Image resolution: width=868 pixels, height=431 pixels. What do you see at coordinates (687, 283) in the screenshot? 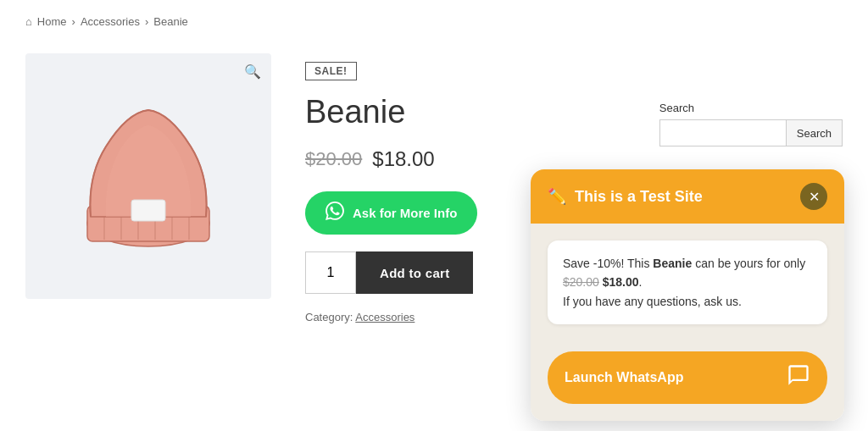
I see `chat-body: Save -10%! This Beanie can be yours for …` at bounding box center [687, 283].